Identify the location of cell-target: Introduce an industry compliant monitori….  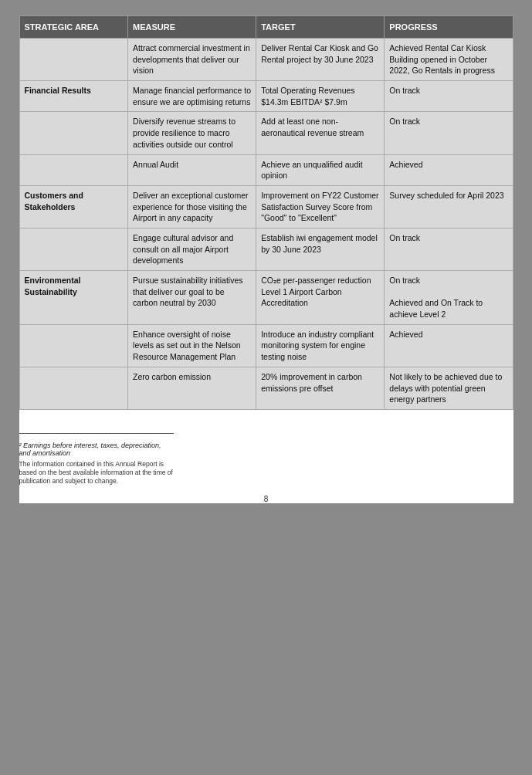
(320, 346).